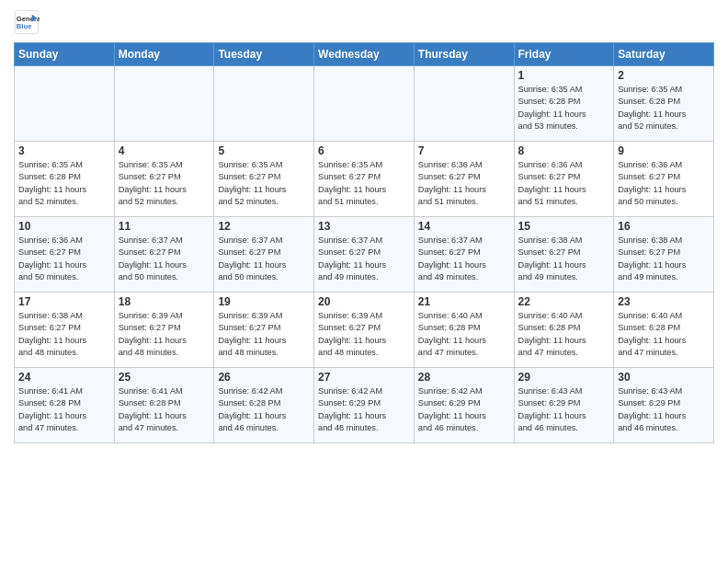  Describe the element at coordinates (564, 226) in the screenshot. I see `day-number: 15` at that location.